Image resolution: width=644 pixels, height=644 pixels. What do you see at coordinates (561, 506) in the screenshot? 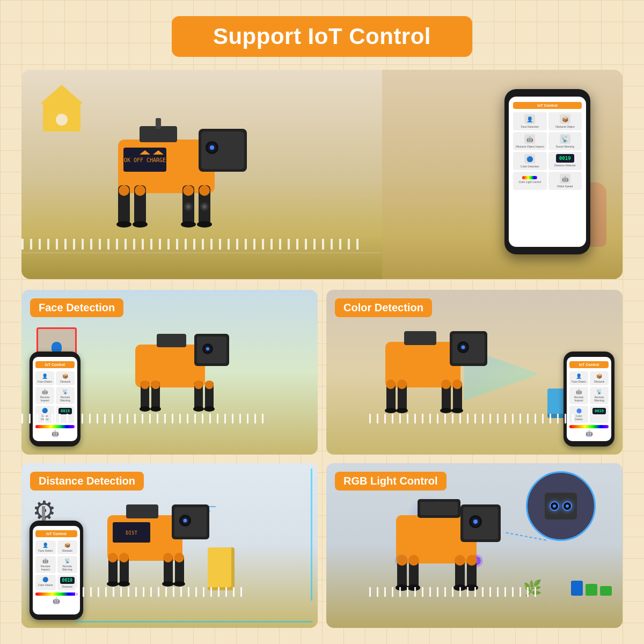
I see `zoom-circle-content` at bounding box center [561, 506].